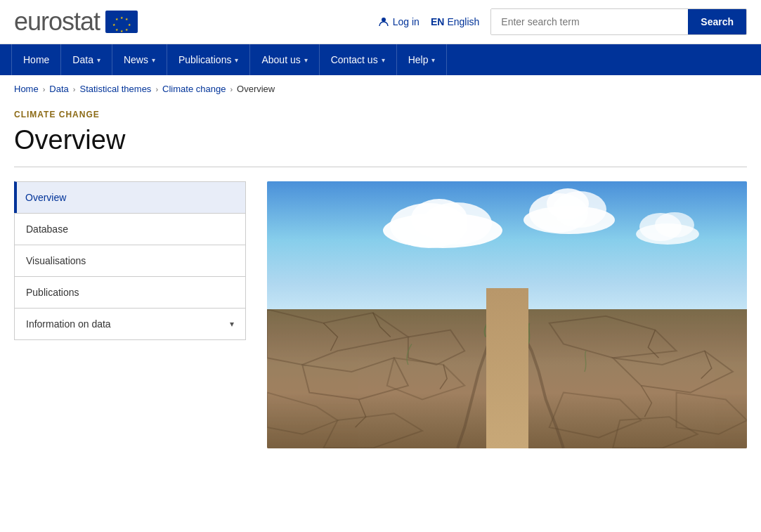 This screenshot has height=532, width=761. What do you see at coordinates (205, 60) in the screenshot?
I see `nav-item-publications-label: Publications` at bounding box center [205, 60].